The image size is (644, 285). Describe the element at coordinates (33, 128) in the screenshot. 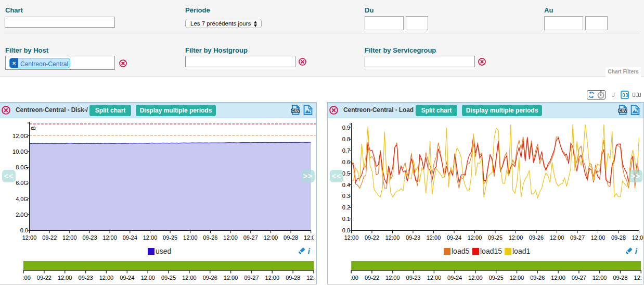

I see `svg-text: B` at that location.